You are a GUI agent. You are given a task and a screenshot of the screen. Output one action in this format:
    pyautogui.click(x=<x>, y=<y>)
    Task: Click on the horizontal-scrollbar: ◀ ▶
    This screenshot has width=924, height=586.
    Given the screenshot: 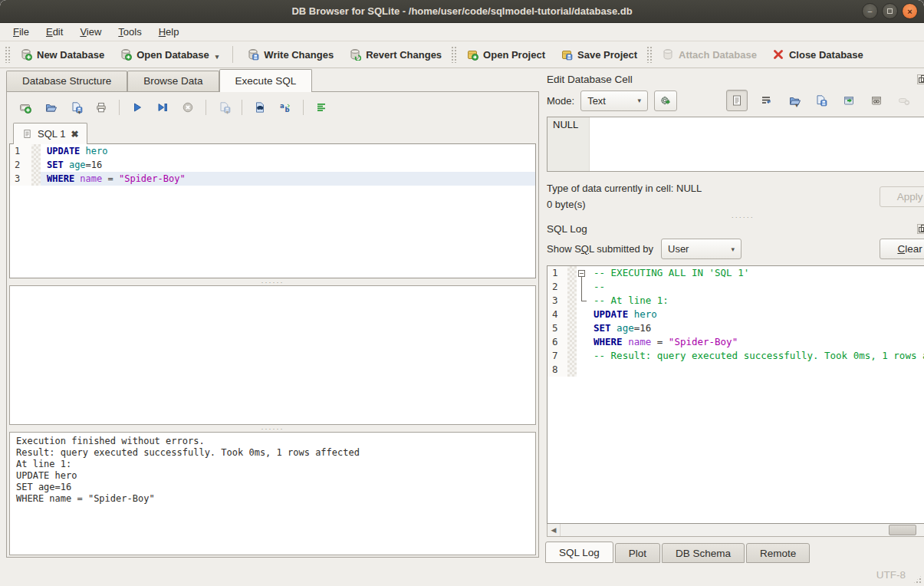 What is the action you would take?
    pyautogui.click(x=735, y=531)
    